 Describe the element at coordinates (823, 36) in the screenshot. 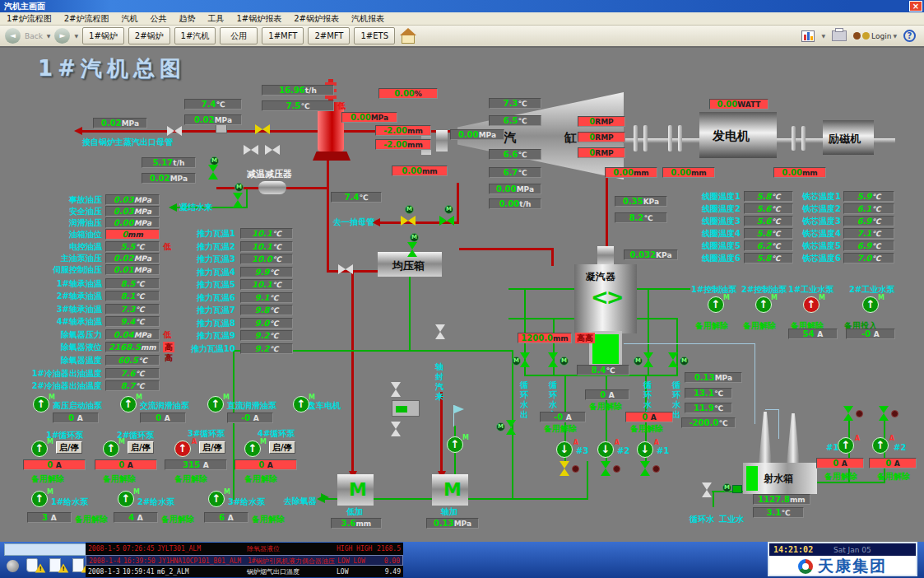

I see `chart-dropdown-icon: ▼` at that location.